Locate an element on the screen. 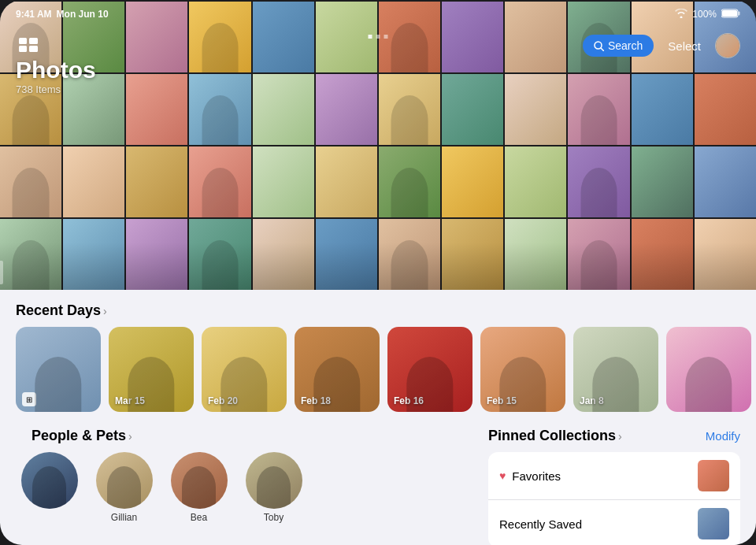  pinned-list: ♥FavoritesRecently Saved is located at coordinates (614, 499).